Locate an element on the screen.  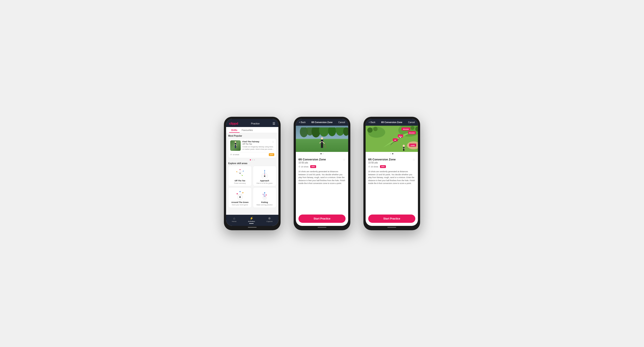
skill-card-putting: Putting Make and lag practice is located at coordinates (264, 198).